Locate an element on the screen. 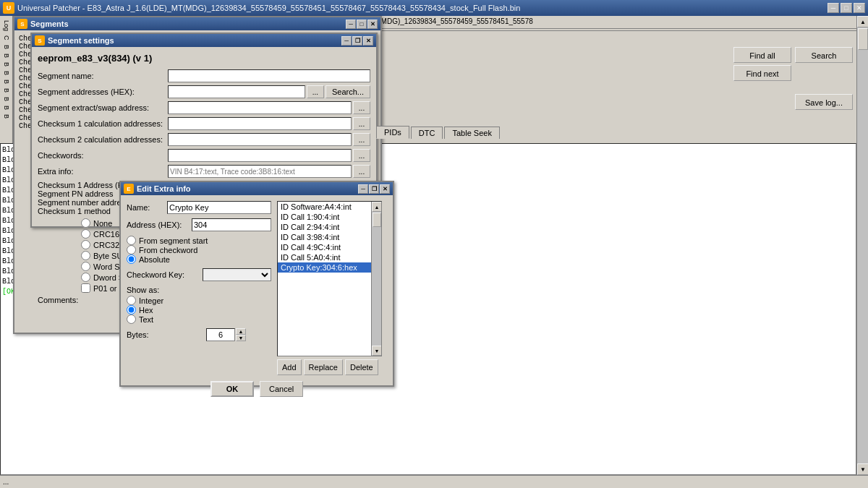 This screenshot has width=868, height=488. scroll-down-button: ▼ is located at coordinates (862, 469).